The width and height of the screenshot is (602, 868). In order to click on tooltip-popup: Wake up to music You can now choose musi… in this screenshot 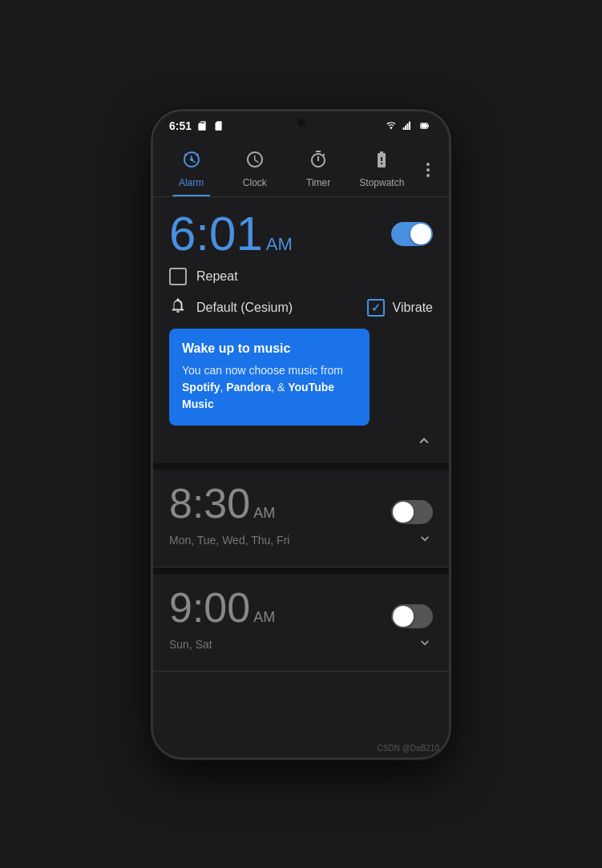, I will do `click(269, 377)`.